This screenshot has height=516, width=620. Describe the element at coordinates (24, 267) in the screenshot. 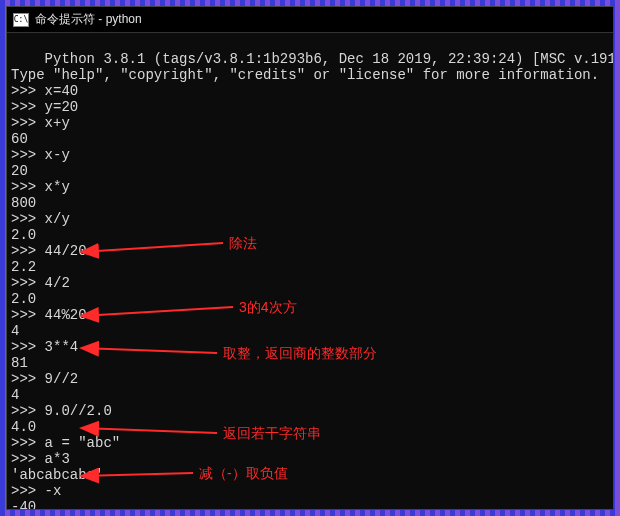

I see `repl-line: 2.2` at that location.